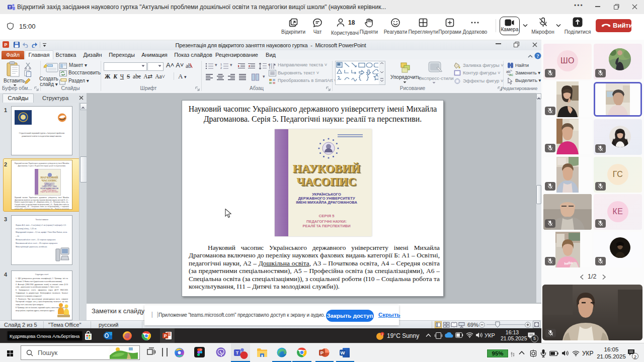 This screenshot has width=644, height=362. I want to click on svg-text: ac, so click(511, 74).